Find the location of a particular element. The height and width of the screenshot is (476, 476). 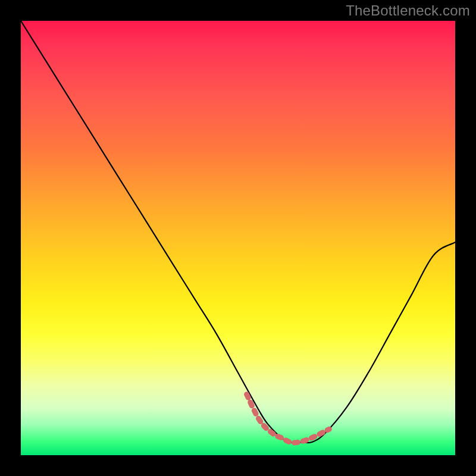

bottleneck-flat-segment-path is located at coordinates (288, 419).